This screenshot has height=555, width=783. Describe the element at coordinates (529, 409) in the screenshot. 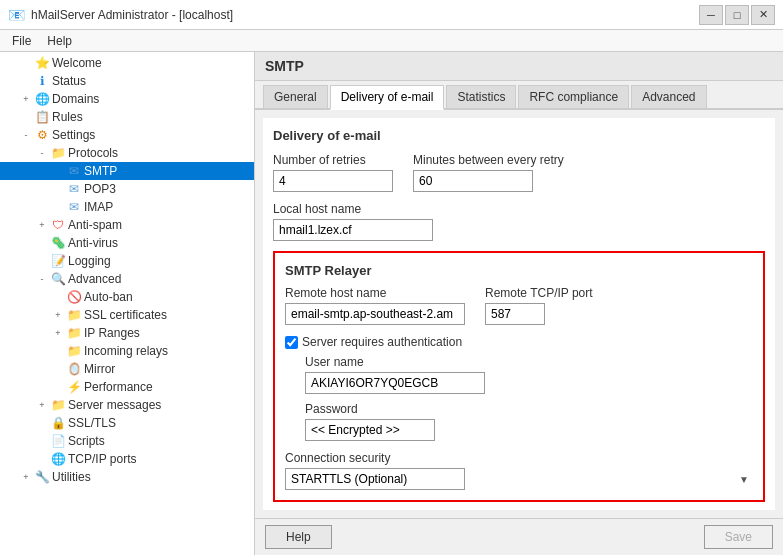

I see `password-label: Password` at that location.